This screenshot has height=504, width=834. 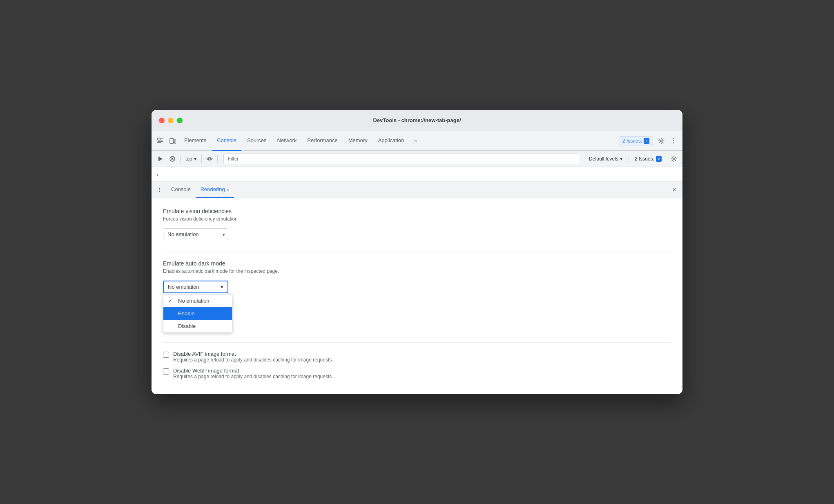 I want to click on issues-count-display: 2 Issues: 2, so click(x=649, y=159).